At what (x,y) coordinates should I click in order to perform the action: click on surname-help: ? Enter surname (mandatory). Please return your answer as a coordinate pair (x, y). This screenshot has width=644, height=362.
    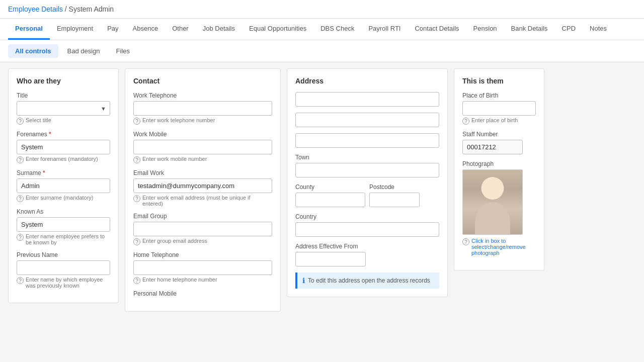
    Looking at the image, I should click on (63, 198).